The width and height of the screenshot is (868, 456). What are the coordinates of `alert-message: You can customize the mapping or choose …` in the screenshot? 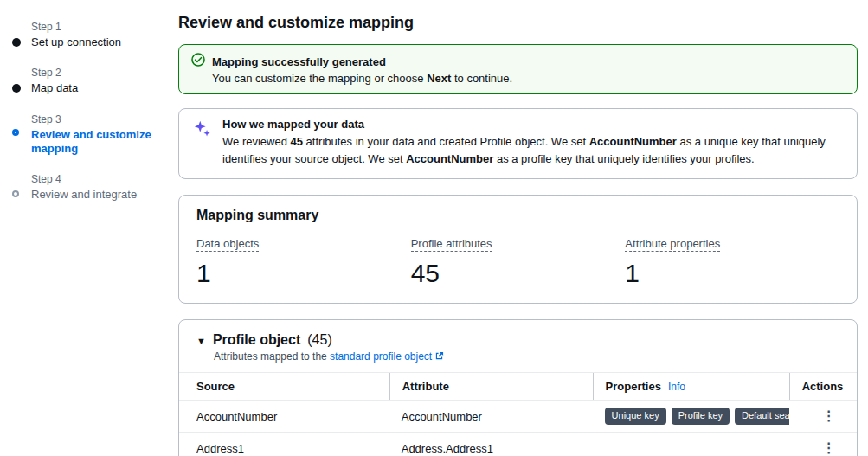 It's located at (528, 78).